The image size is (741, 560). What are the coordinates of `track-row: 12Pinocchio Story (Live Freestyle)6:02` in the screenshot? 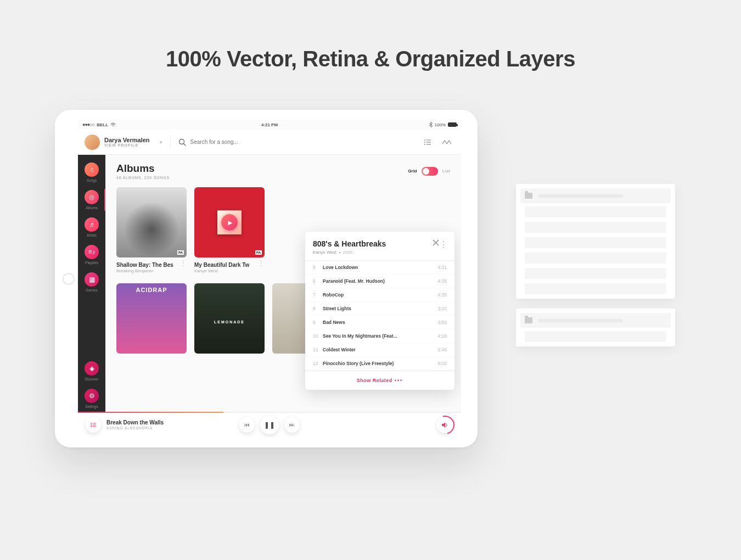 It's located at (380, 363).